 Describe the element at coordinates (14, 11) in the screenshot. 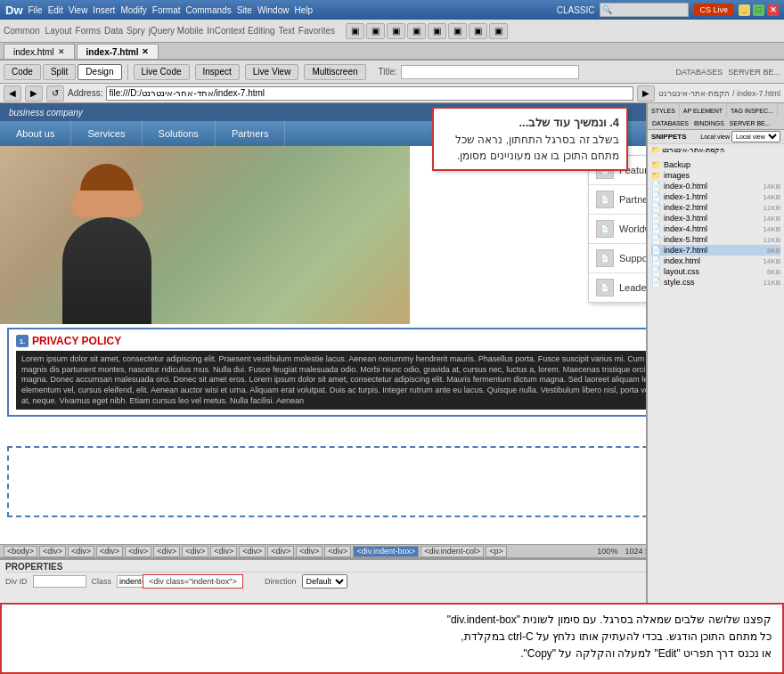

I see `app-logo: Dw` at that location.